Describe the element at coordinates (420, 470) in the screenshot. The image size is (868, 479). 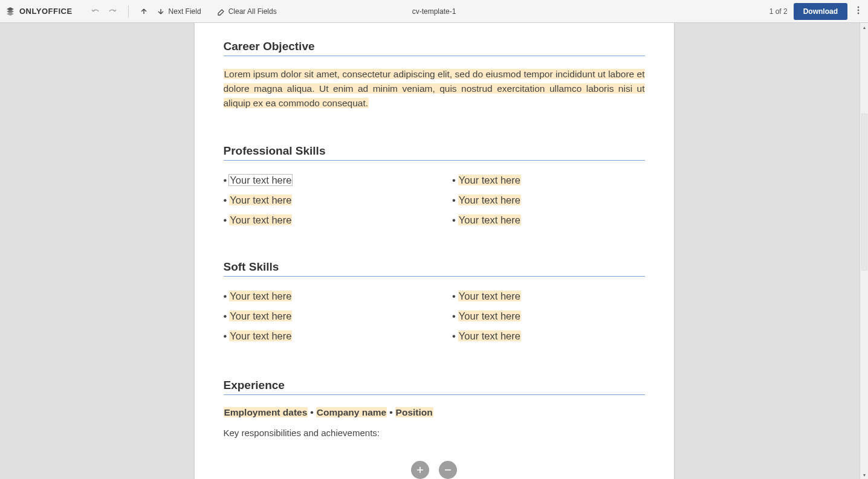
I see `zoom-in-button` at that location.